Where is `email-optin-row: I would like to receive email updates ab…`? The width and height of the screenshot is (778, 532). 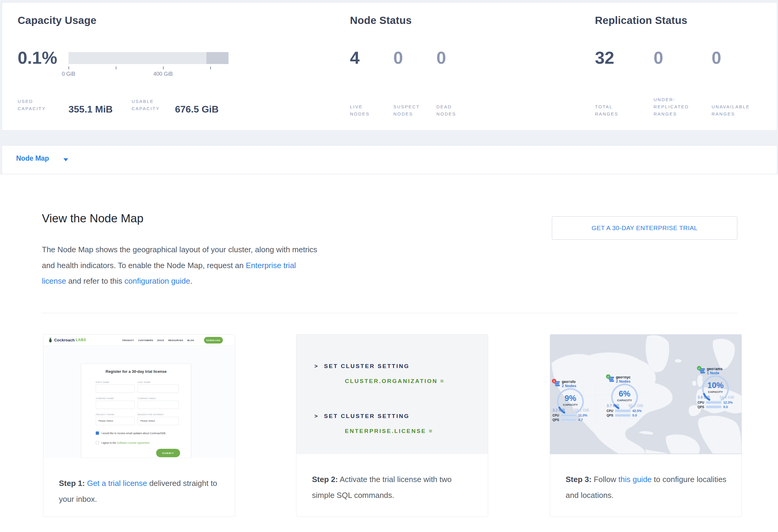
email-optin-row: I would like to receive email updates ab… is located at coordinates (131, 433).